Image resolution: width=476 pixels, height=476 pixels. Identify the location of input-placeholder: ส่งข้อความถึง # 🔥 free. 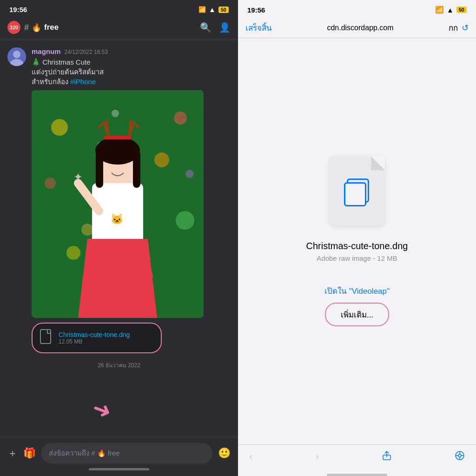
(85, 453).